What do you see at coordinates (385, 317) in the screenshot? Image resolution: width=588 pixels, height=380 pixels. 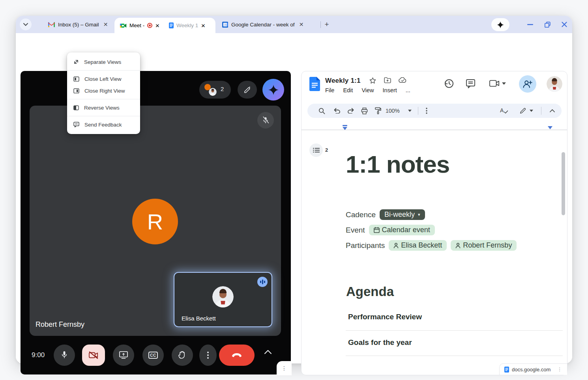 I see `agenda-item: Performance Review` at bounding box center [385, 317].